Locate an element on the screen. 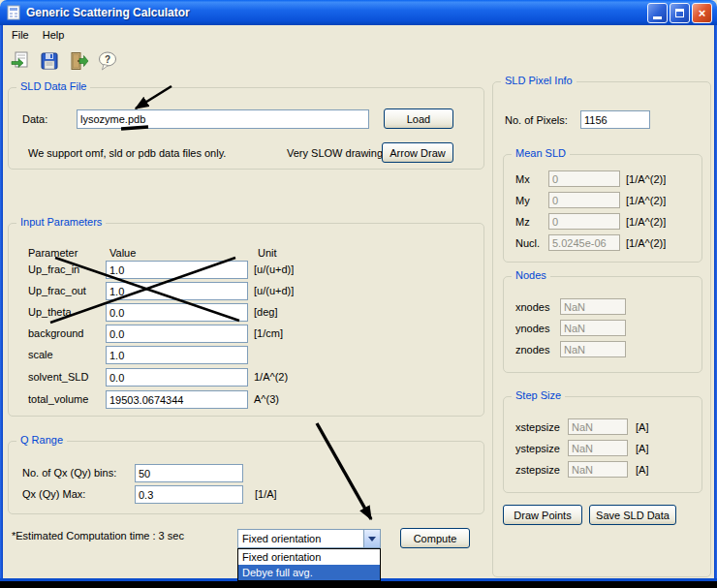 Image resolution: width=717 pixels, height=588 pixels. my-input is located at coordinates (584, 200).